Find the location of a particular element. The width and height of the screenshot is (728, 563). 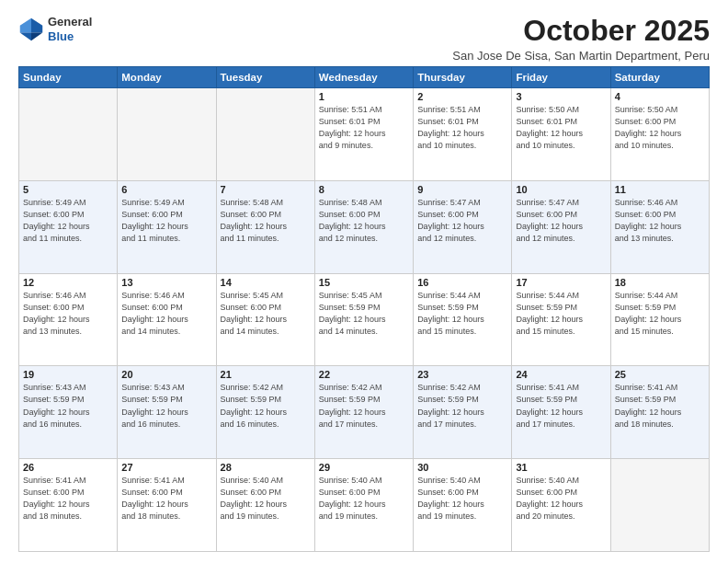

col-tuesday: Tuesday is located at coordinates (265, 77).